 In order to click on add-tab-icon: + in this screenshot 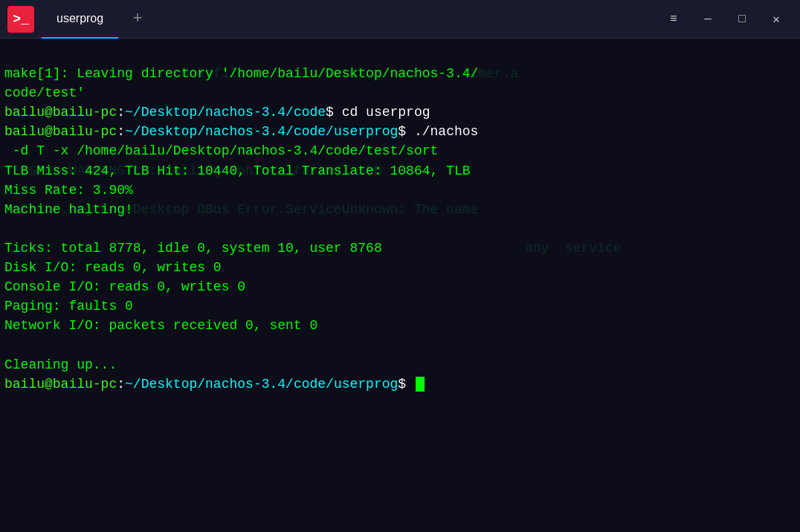, I will do `click(138, 19)`.